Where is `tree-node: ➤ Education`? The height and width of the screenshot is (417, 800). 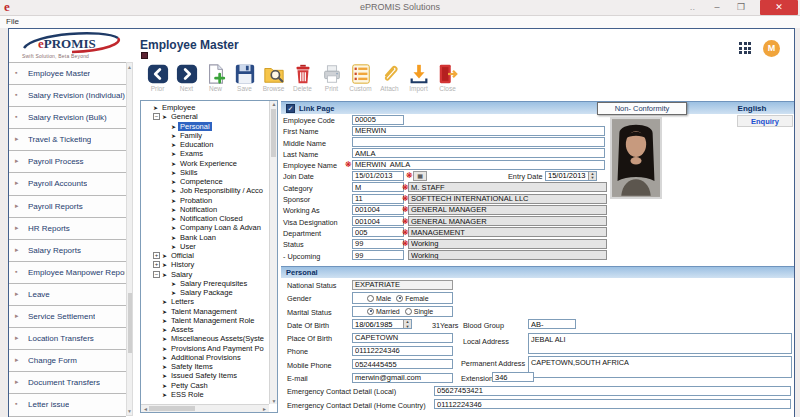
tree-node: ➤ Education is located at coordinates (205, 144).